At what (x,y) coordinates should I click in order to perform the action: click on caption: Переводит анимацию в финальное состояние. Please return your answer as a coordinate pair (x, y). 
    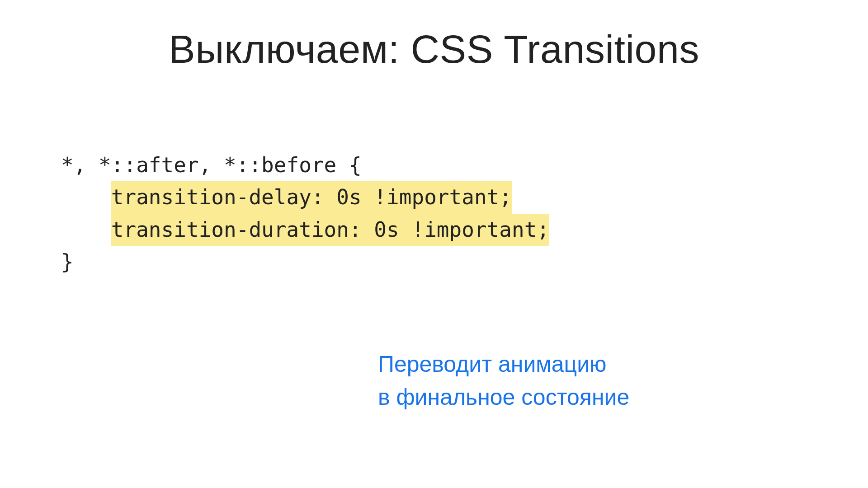
    Looking at the image, I should click on (504, 380).